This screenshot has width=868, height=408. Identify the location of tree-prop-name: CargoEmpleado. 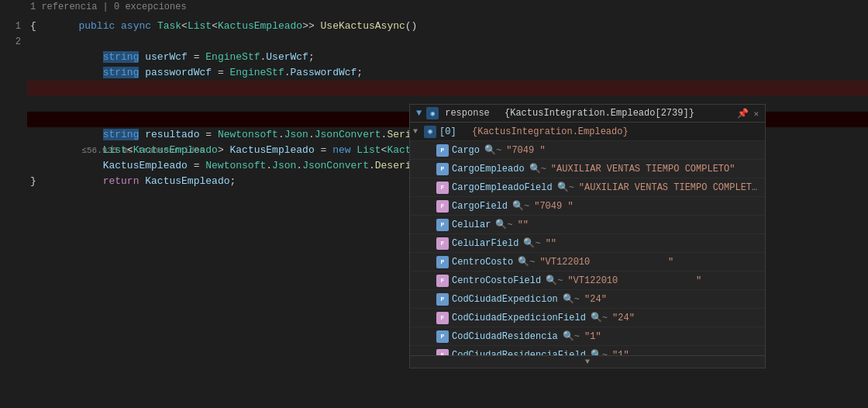
(488, 169).